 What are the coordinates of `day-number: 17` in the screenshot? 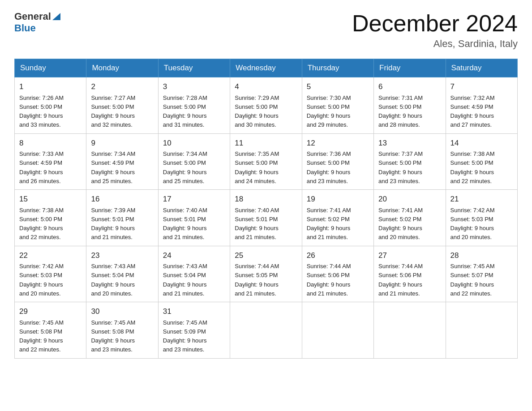 It's located at (194, 199).